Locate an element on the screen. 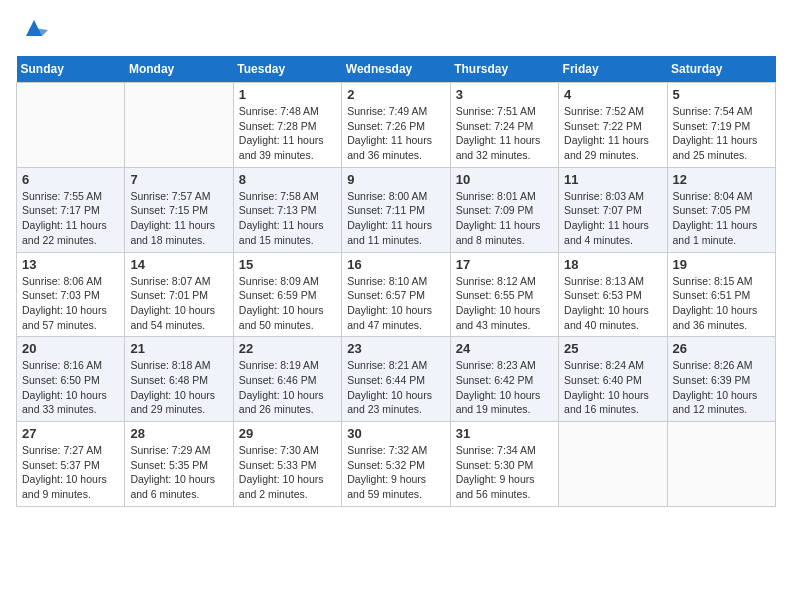 This screenshot has height=612, width=792. day-info: Sunrise: 7:54 AMSunset: 7:19 PMDaylight:… is located at coordinates (722, 134).